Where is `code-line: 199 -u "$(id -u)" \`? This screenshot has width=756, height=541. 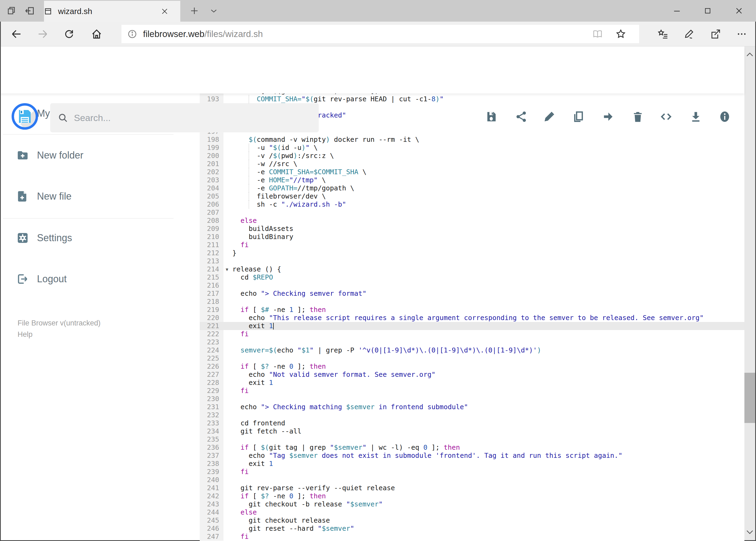 code-line: 199 -u "$(id -u)" \ is located at coordinates (472, 148).